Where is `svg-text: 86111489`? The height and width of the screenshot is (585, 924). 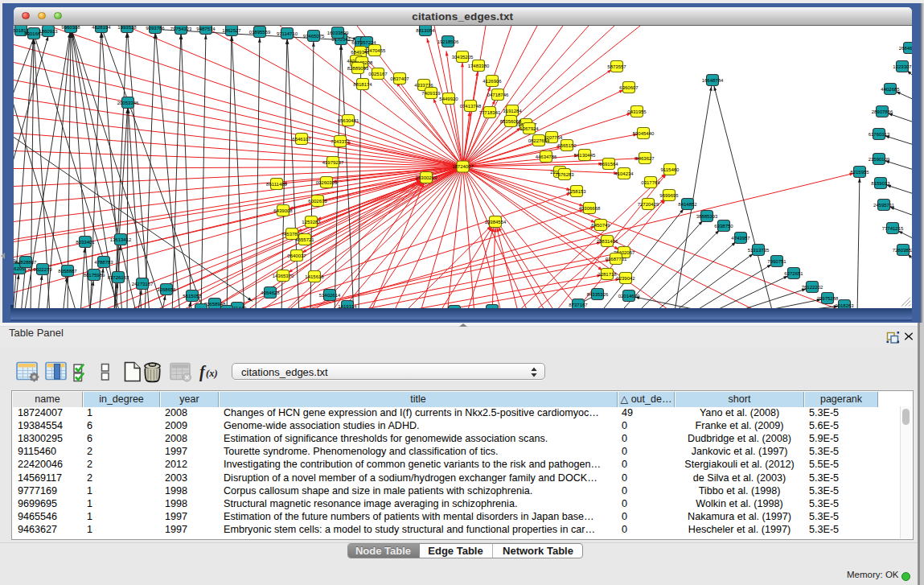
svg-text: 86111489 is located at coordinates (277, 183).